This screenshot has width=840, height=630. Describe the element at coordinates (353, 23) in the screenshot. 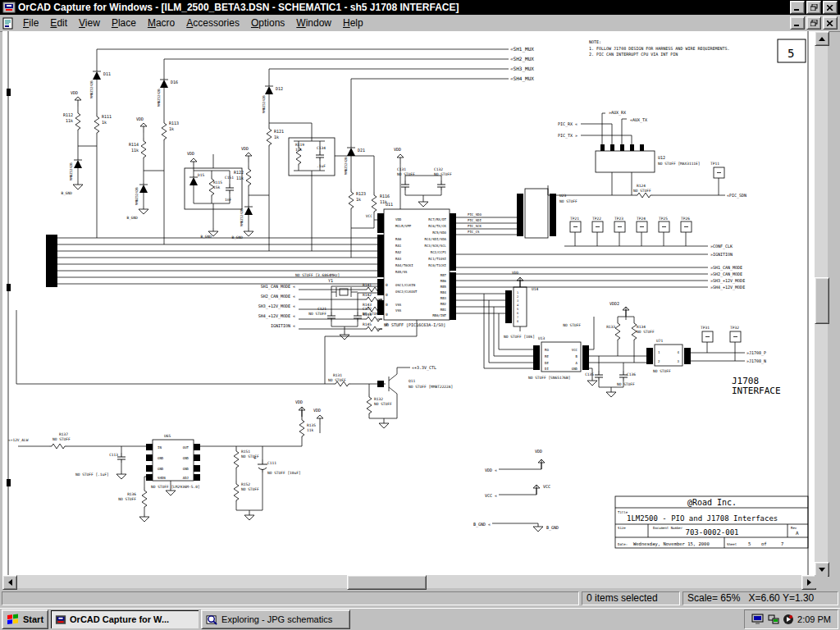

I see `menu-help: Help` at that location.